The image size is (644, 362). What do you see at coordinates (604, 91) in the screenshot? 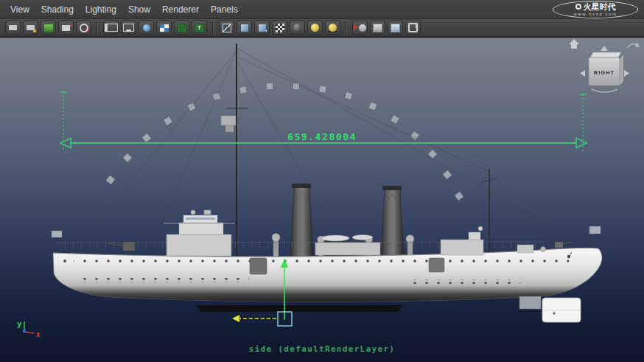
I see `cube-roll-arc` at bounding box center [604, 91].